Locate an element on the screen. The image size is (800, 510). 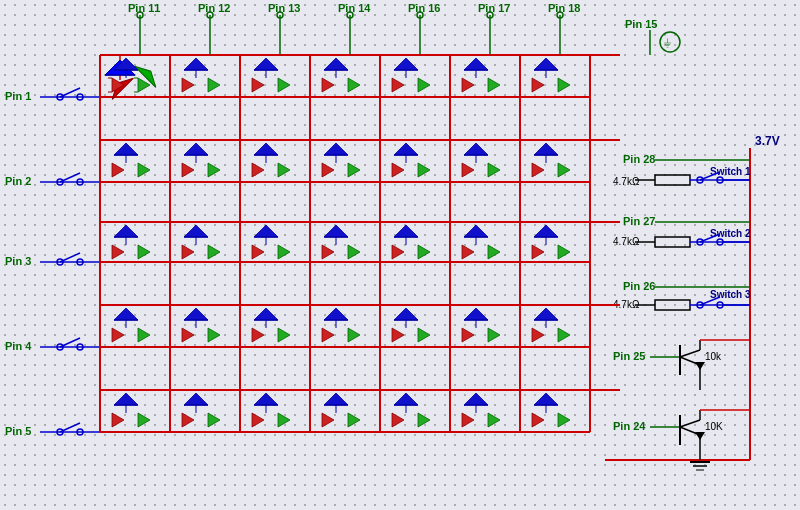
led-cell-r5c2 is located at coordinates (201, 410).